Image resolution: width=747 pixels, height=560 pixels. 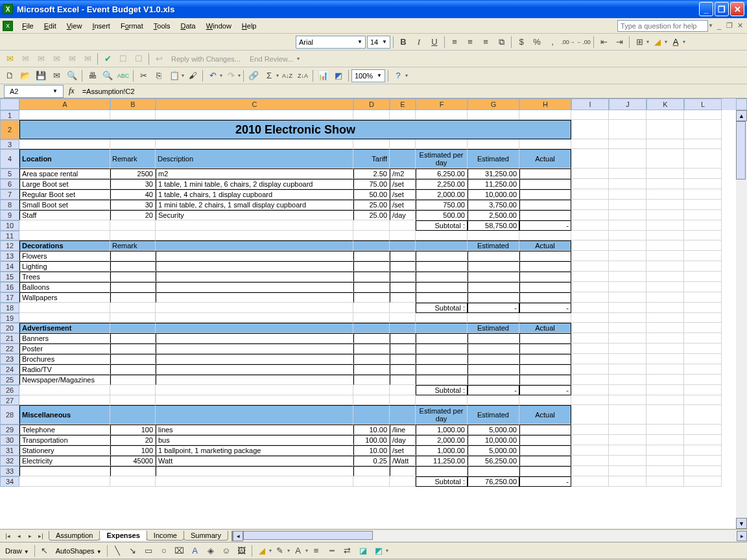 I want to click on cell-G8: 3,750.00, so click(x=493, y=205).